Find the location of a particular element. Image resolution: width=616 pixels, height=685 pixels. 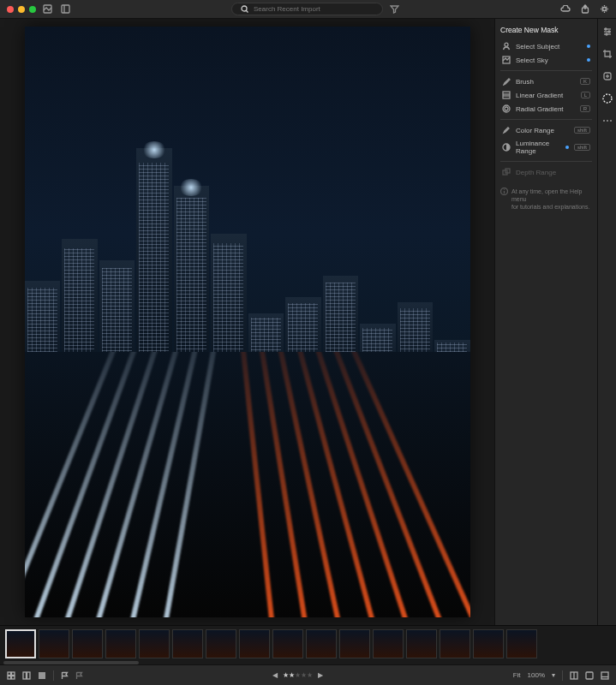

depth-icon is located at coordinates (506, 172).